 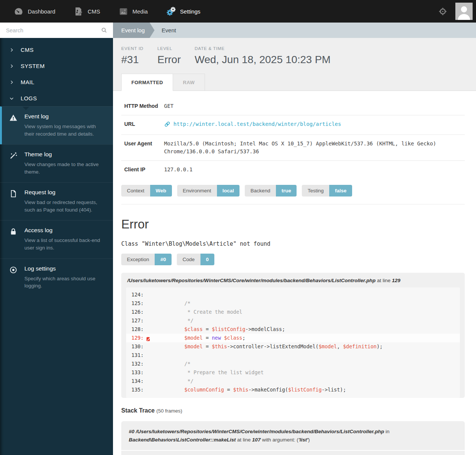 What do you see at coordinates (53, 30) in the screenshot?
I see `search-input` at bounding box center [53, 30].